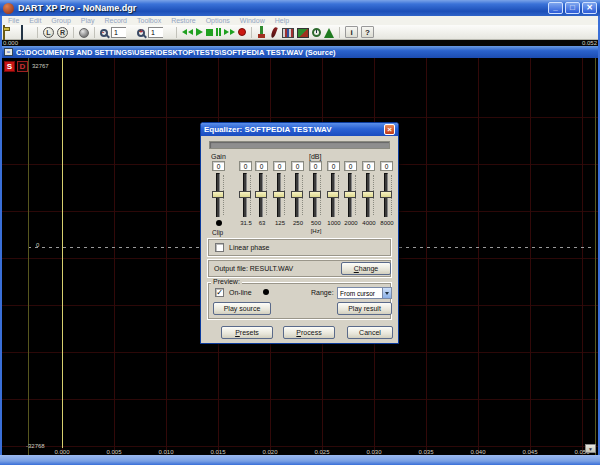 The height and width of the screenshot is (465, 600). Describe the element at coordinates (84, 33) in the screenshot. I see `sphere-icon` at that location.